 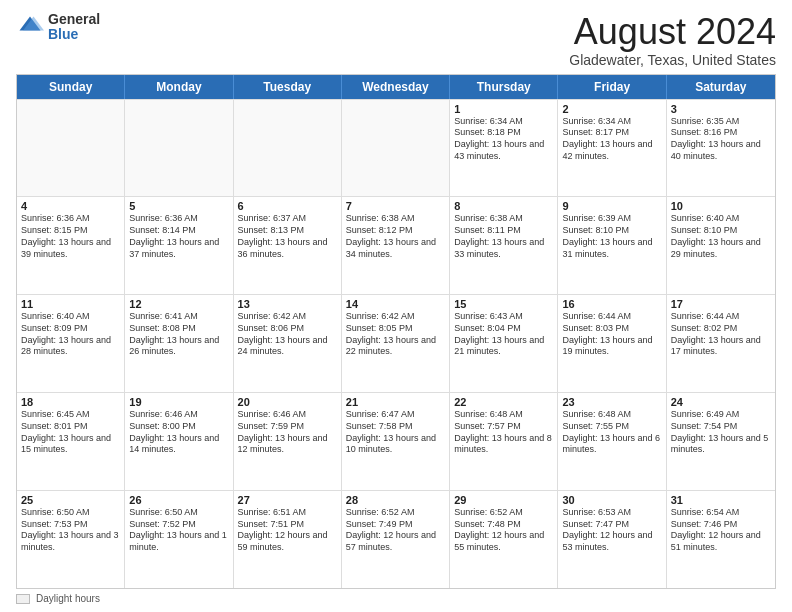 What do you see at coordinates (396, 500) in the screenshot?
I see `day-number: 28` at bounding box center [396, 500].